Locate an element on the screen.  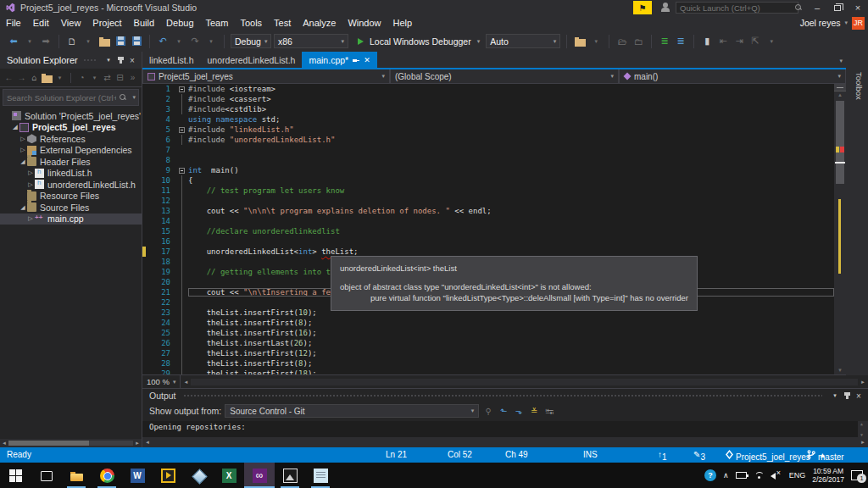
clock: 10:59 AM 2/26/2017 is located at coordinates (828, 475).